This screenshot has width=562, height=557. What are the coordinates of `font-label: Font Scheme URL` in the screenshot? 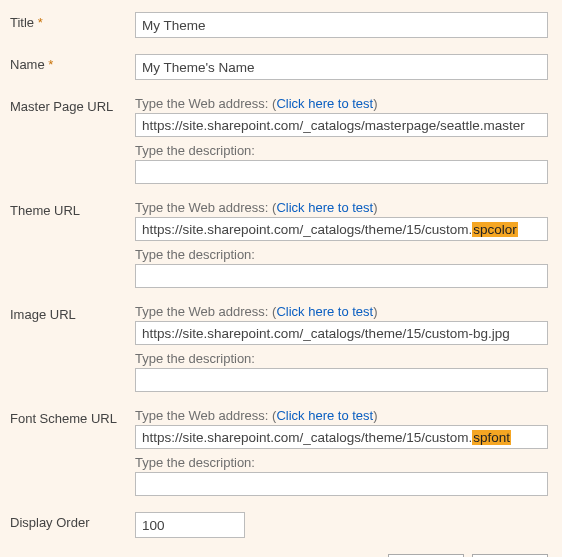 It's located at (72, 417).